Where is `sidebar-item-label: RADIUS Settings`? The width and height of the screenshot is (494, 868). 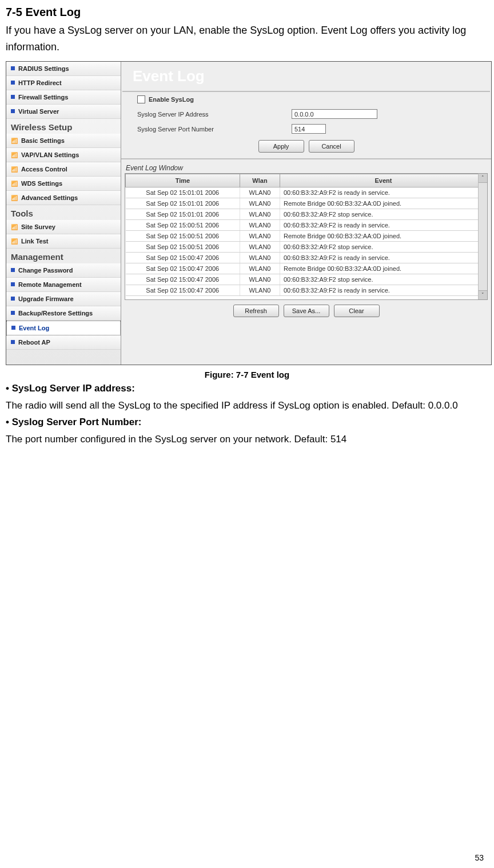
sidebar-item-label: RADIUS Settings is located at coordinates (43, 69).